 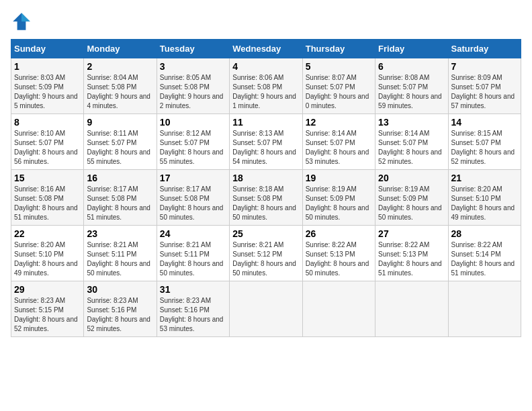 What do you see at coordinates (47, 289) in the screenshot?
I see `day-number: 29` at bounding box center [47, 289].